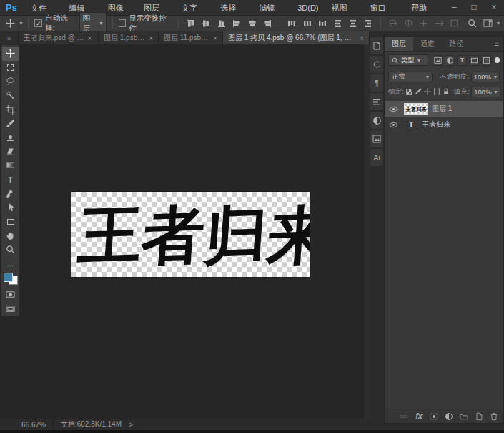 The width and height of the screenshot is (504, 433). What do you see at coordinates (11, 54) in the screenshot?
I see `move-tool` at bounding box center [11, 54].